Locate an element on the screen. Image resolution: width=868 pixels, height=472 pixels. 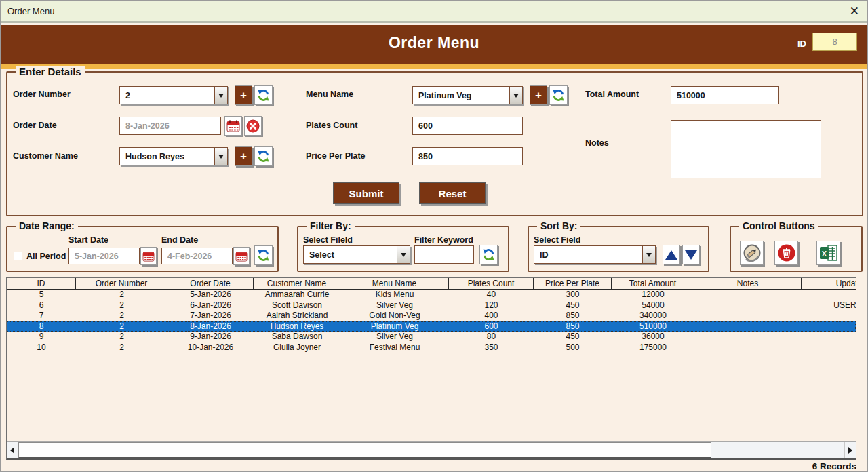
refresh-date-range-button is located at coordinates (263, 255).